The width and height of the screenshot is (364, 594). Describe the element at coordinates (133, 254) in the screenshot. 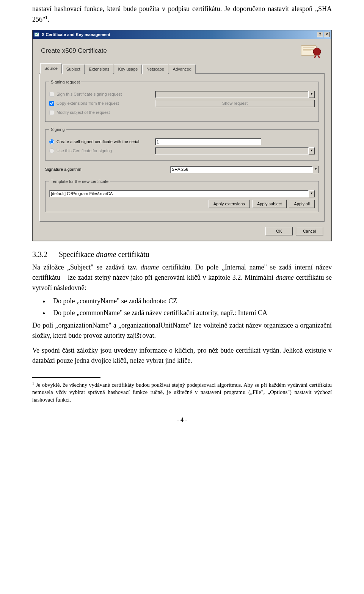

I see `heading-suffix: certifikátu` at that location.